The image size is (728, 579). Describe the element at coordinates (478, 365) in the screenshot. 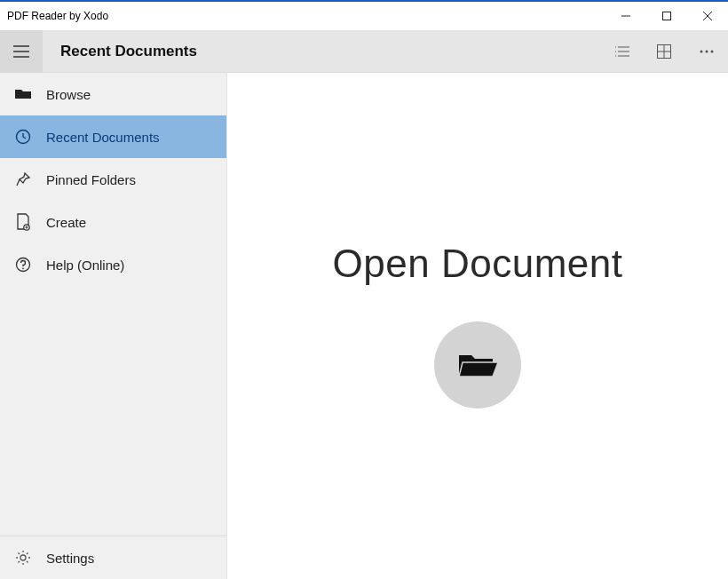

I see `open-document-button` at that location.